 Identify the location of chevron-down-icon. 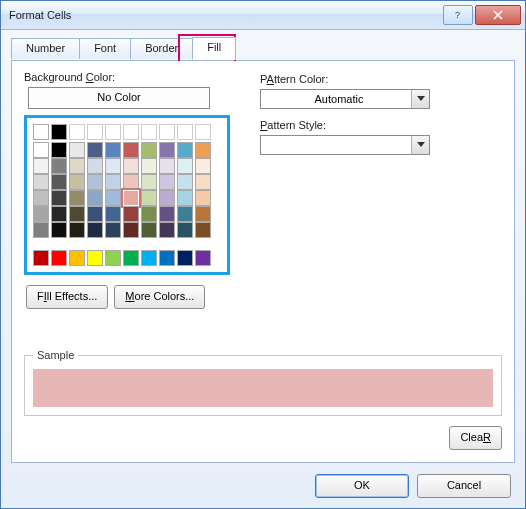
(420, 145).